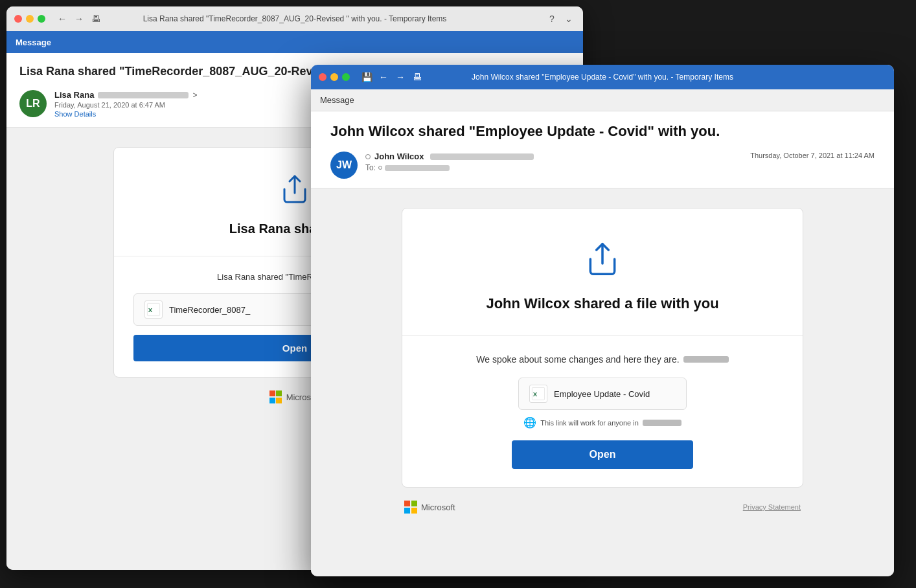 The width and height of the screenshot is (916, 588). Describe the element at coordinates (96, 19) in the screenshot. I see `print-icon: 🖶` at that location.